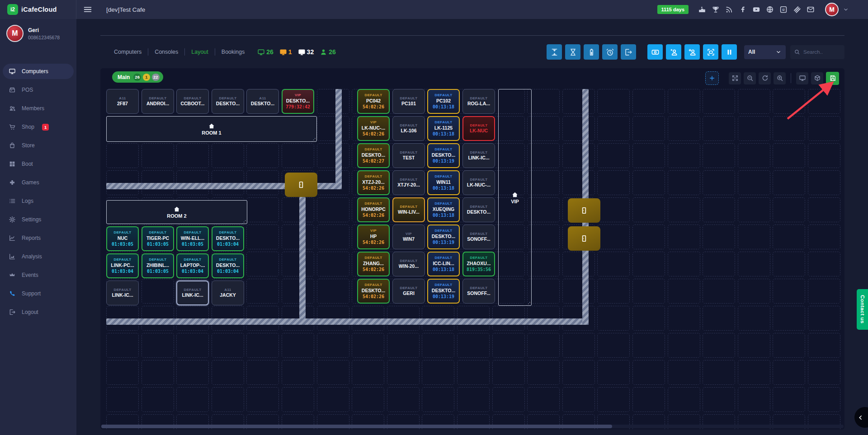 This screenshot has width=868, height=435. Describe the element at coordinates (38, 90) in the screenshot. I see `sidebar-item-pos: POS` at that location.